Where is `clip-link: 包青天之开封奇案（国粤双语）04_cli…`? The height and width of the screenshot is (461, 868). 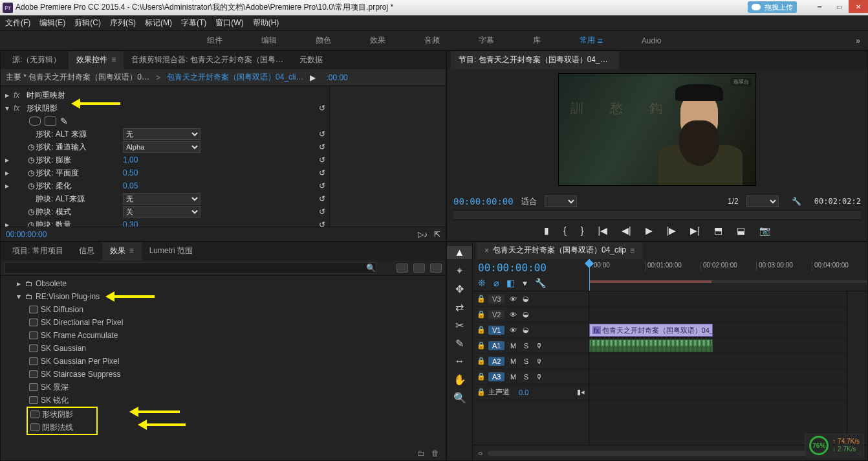 clip-link: 包青天之开封奇案（国粤双语）04_cli… is located at coordinates (235, 78).